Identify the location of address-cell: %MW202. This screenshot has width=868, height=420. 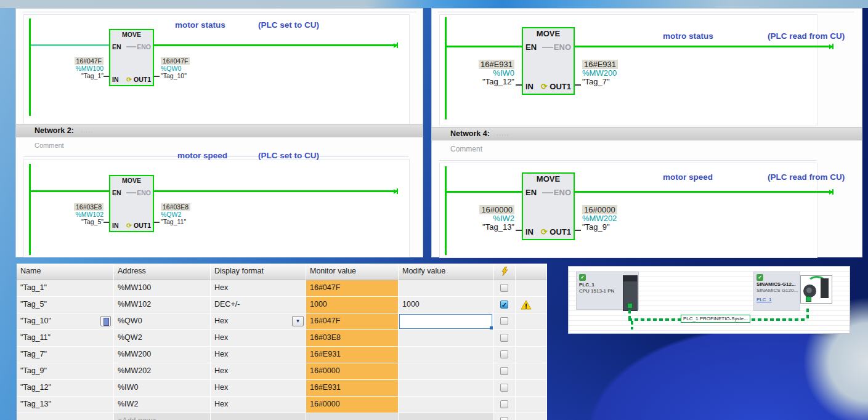
(163, 372).